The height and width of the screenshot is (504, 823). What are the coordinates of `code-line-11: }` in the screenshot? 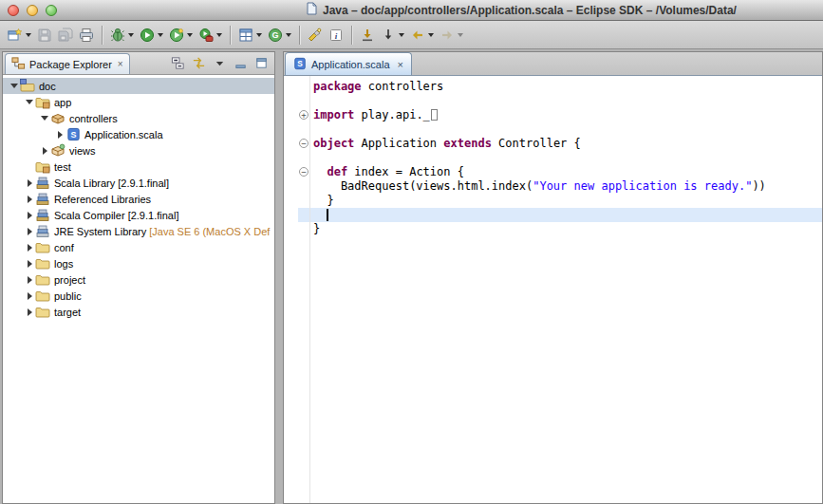 It's located at (566, 230).